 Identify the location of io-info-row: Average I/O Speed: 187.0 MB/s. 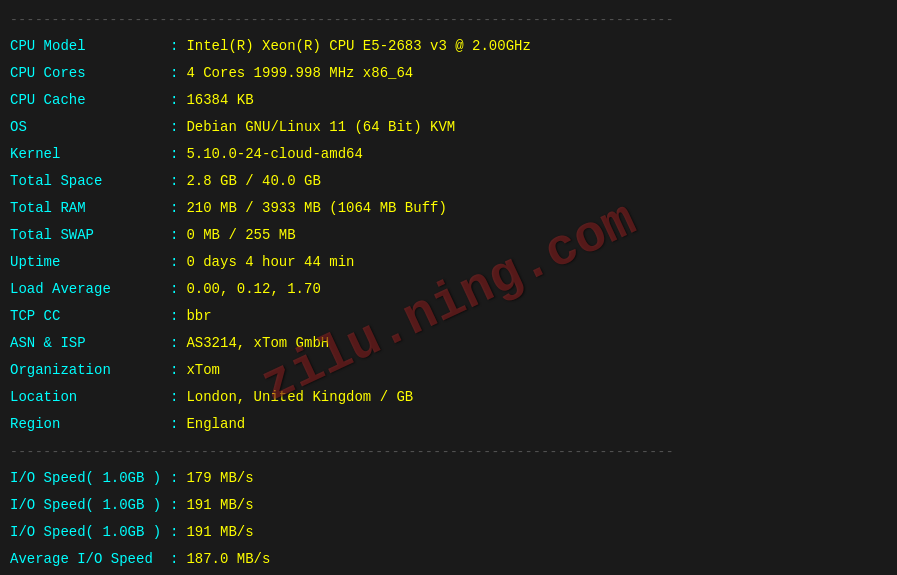
(448, 560).